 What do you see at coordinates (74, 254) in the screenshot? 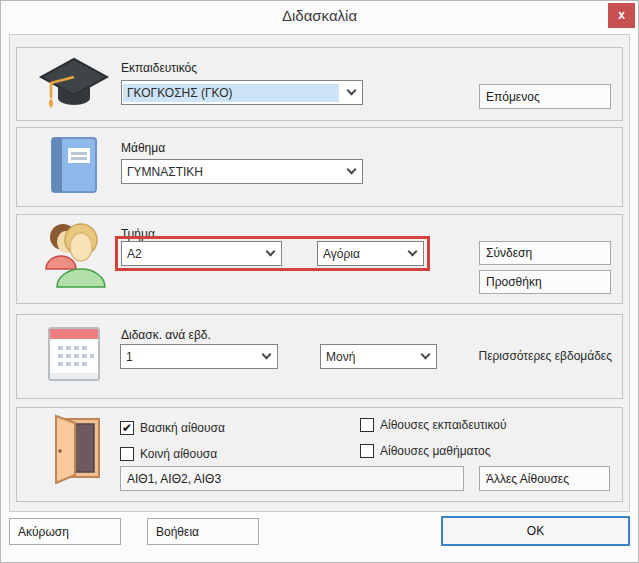
I see `students-icon` at bounding box center [74, 254].